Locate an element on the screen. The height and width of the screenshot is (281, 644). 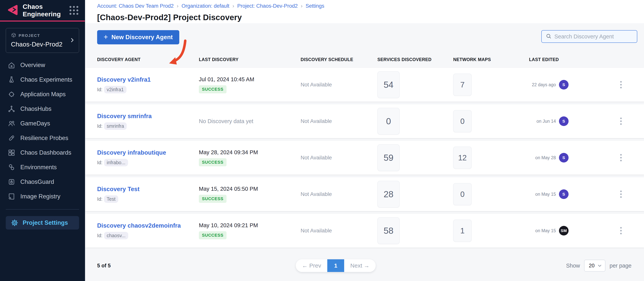
page-size-select: 20 is located at coordinates (594, 266).